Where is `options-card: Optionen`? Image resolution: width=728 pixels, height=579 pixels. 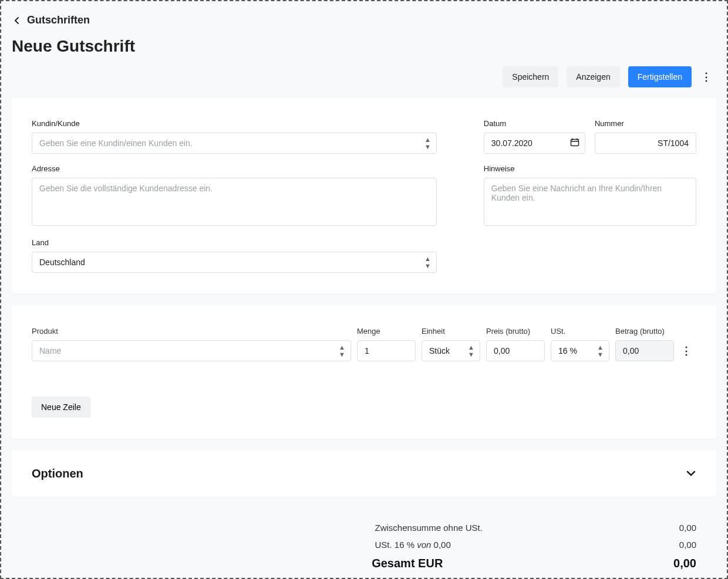 options-card: Optionen is located at coordinates (364, 474).